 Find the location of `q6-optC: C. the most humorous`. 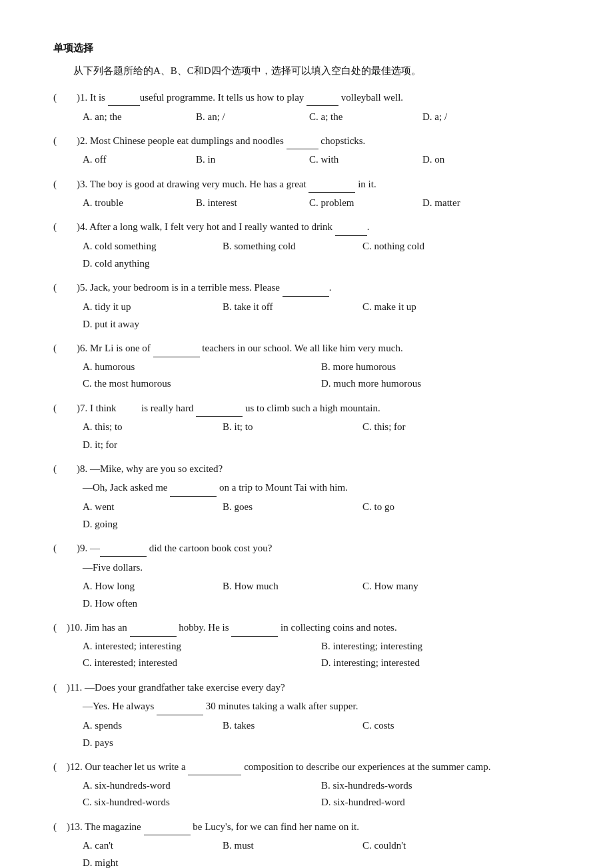

q6-optC: C. the most humorous is located at coordinates (202, 384).